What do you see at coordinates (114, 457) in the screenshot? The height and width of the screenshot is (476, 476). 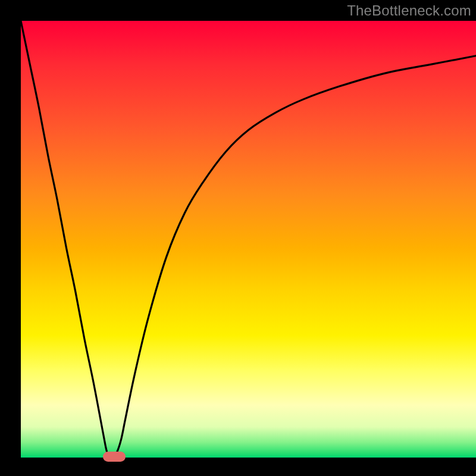 I see `minimum-marker` at bounding box center [114, 457].